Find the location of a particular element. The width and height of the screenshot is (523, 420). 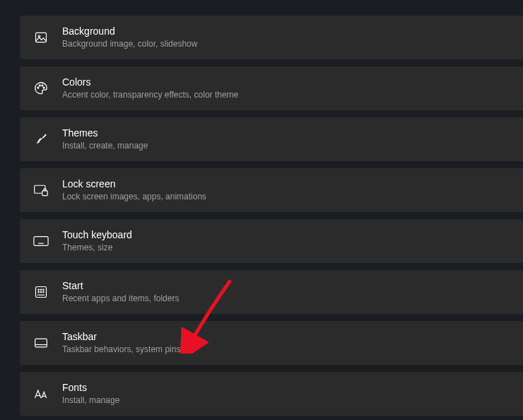

settings-item-touch-keyboard: Touch keyboard Themes, size is located at coordinates (271, 241).